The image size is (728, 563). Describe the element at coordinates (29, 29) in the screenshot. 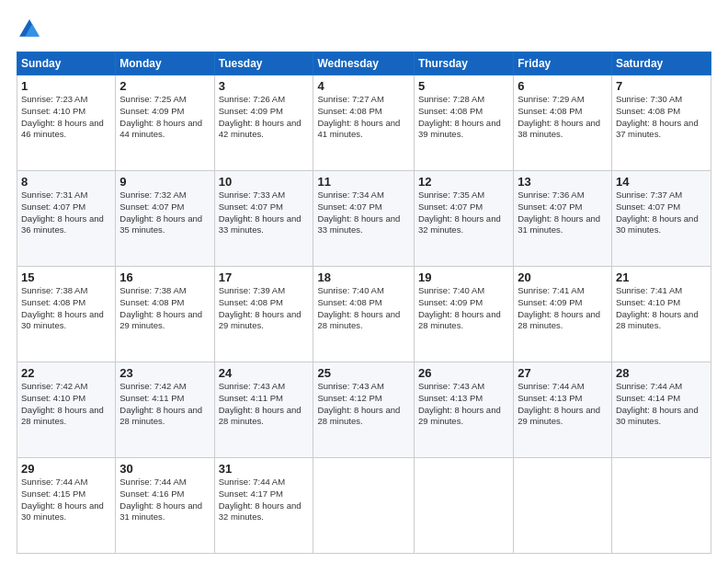

I see `logo-icon` at that location.